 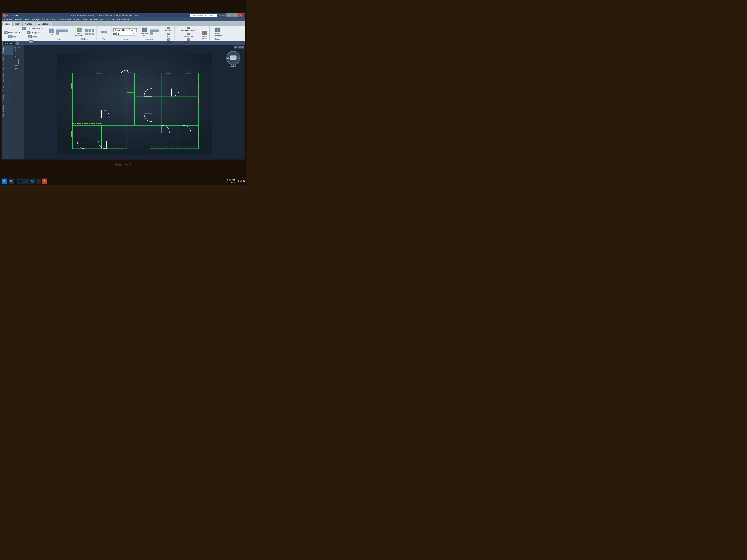 What do you see at coordinates (204, 33) in the screenshot?
I see `vertical-section-icon: ||` at bounding box center [204, 33].